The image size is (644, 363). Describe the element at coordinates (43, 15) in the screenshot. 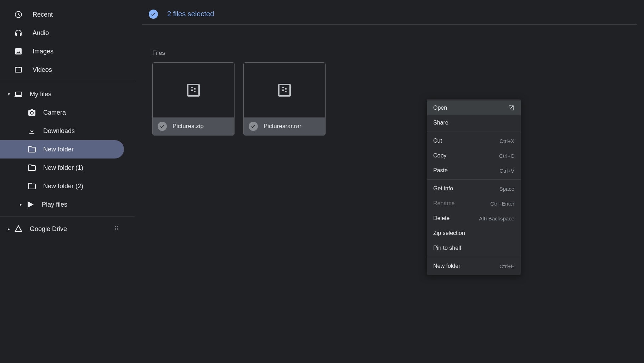

I see `sidebar-label: Recent` at that location.